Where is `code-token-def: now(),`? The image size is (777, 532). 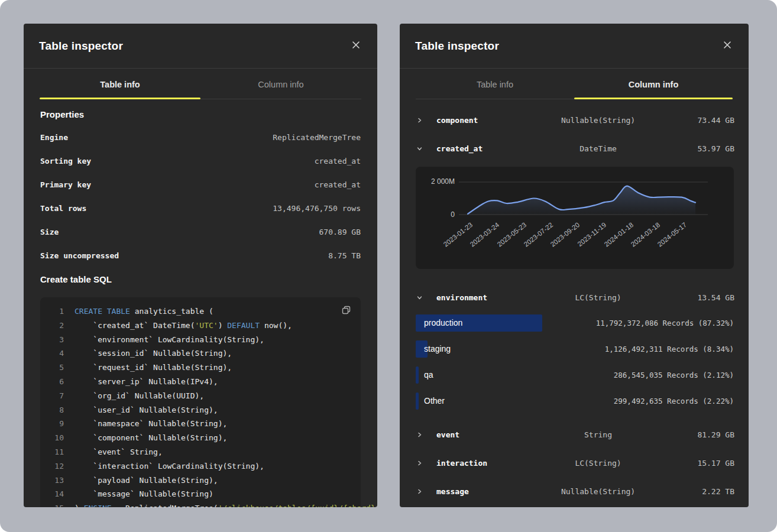
code-token-def: now(), is located at coordinates (276, 325).